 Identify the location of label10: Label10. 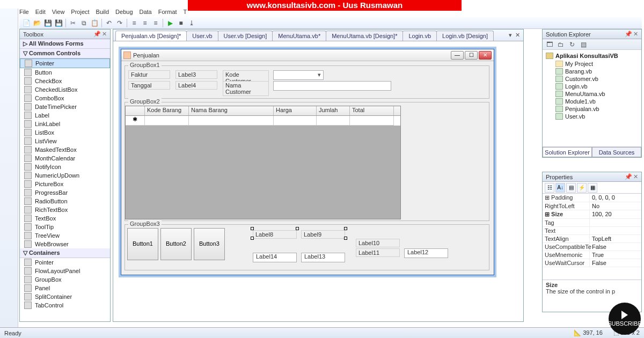
(378, 243).